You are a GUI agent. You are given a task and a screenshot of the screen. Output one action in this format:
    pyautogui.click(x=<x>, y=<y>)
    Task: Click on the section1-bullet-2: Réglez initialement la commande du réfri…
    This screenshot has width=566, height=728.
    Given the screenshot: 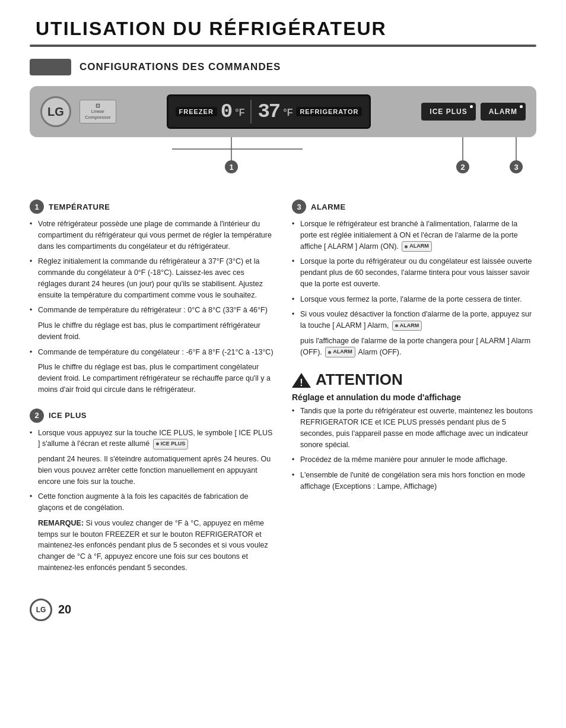 What is the action you would take?
    pyautogui.click(x=152, y=278)
    